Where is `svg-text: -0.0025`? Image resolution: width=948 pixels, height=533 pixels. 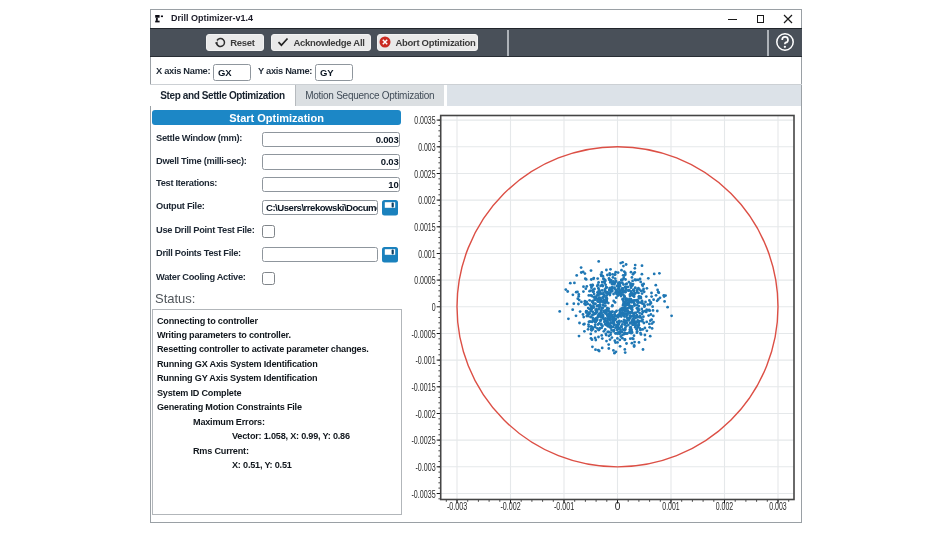
svg-text: -0.0025 is located at coordinates (424, 440).